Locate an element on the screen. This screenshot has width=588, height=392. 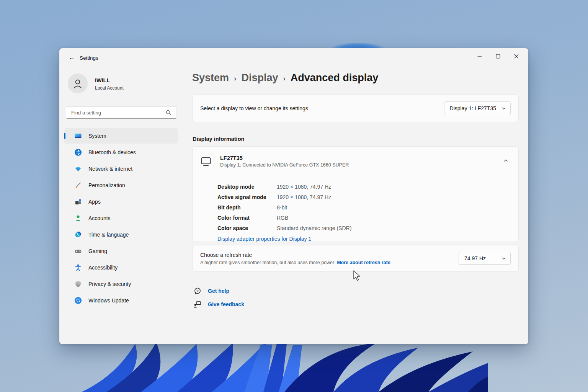
update-icon is located at coordinates (78, 301).